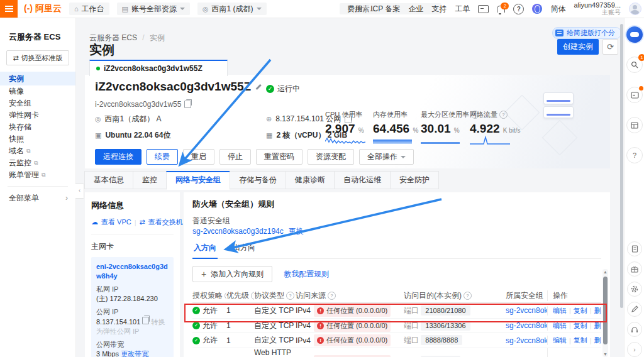 This screenshot has width=644, height=357. Describe the element at coordinates (38, 175) in the screenshot. I see `sidebar-item-billing: 账单管理⧉` at that location.